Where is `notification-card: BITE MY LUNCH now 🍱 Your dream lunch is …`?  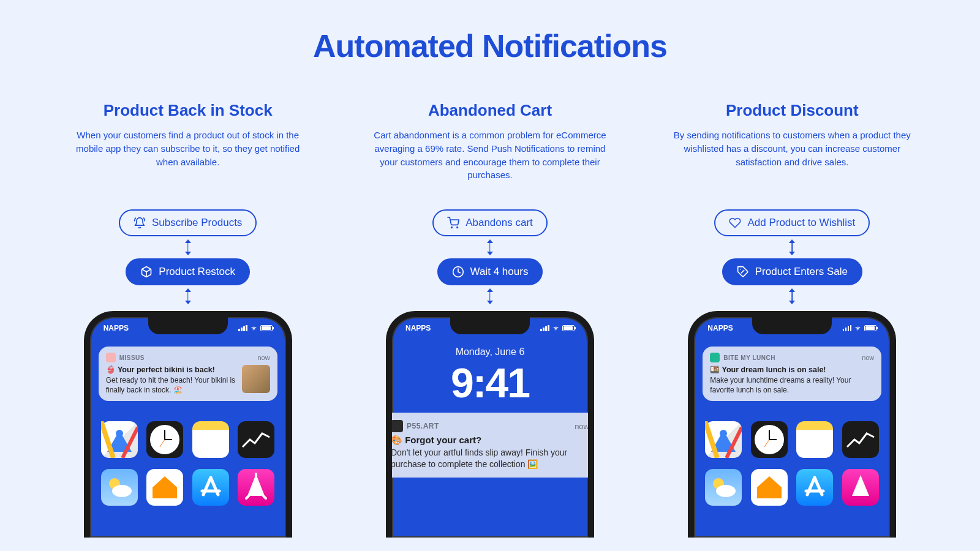 notification-card: BITE MY LUNCH now 🍱 Your dream lunch is … is located at coordinates (792, 373).